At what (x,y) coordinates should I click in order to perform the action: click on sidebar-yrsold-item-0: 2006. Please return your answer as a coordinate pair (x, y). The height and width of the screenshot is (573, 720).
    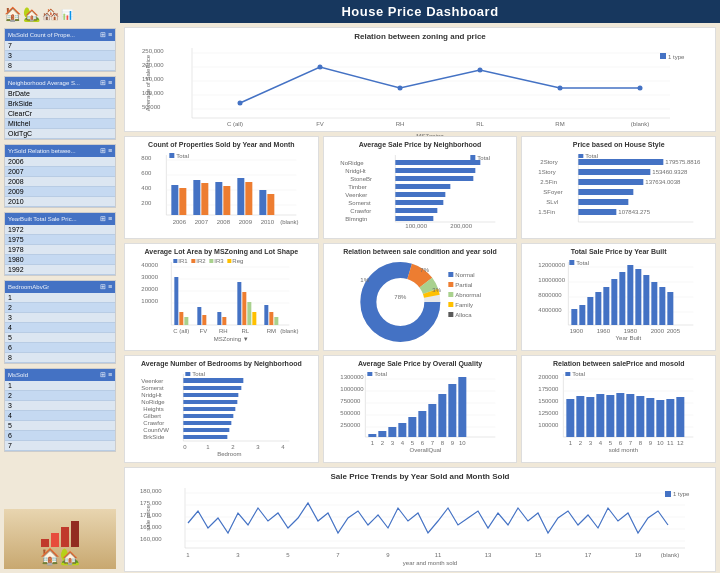
    Looking at the image, I should click on (60, 162).